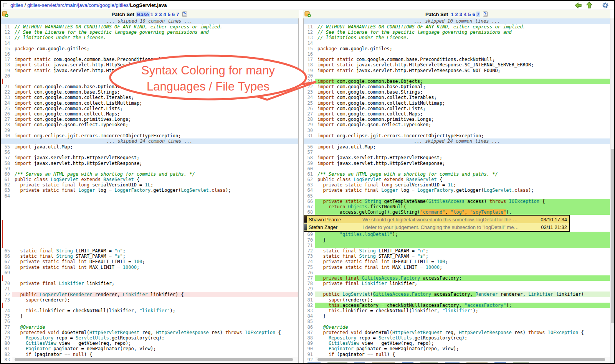 This screenshot has height=364, width=615. What do you see at coordinates (457, 15) in the screenshot?
I see `patchset-option-2: 2` at bounding box center [457, 15].